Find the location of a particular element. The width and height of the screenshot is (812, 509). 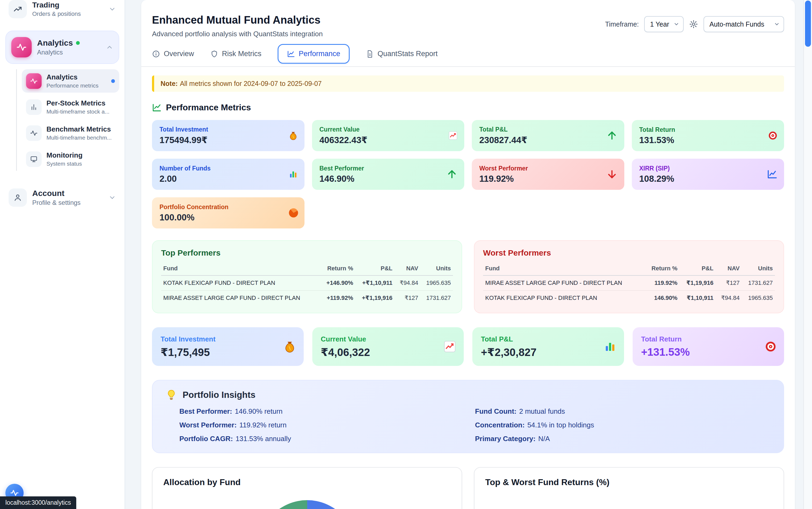

insights-grid: Best Performer:146.90% return Worst Perf… is located at coordinates (468, 425).